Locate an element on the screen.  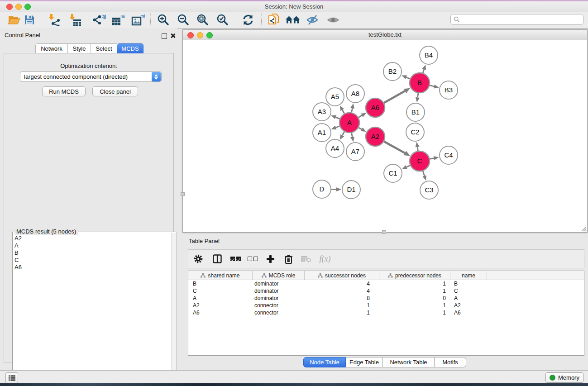
refresh-button is located at coordinates (248, 20).